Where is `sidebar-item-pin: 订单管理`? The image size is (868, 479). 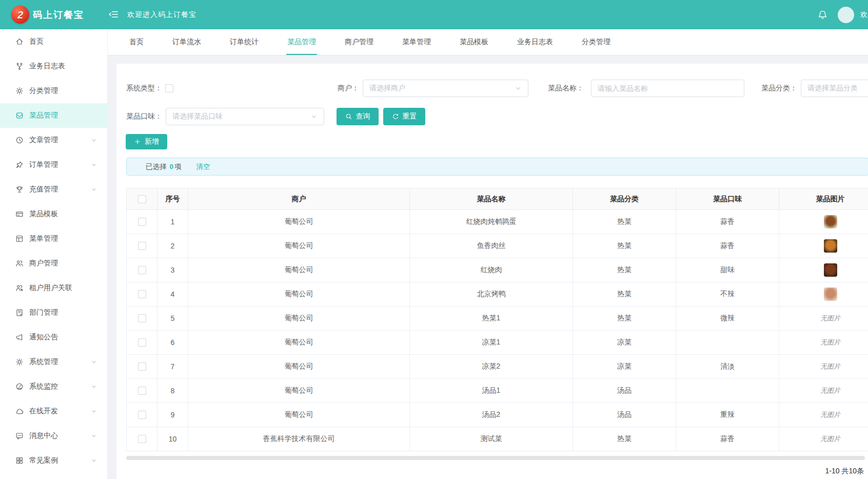 sidebar-item-pin: 订单管理 is located at coordinates (53, 165).